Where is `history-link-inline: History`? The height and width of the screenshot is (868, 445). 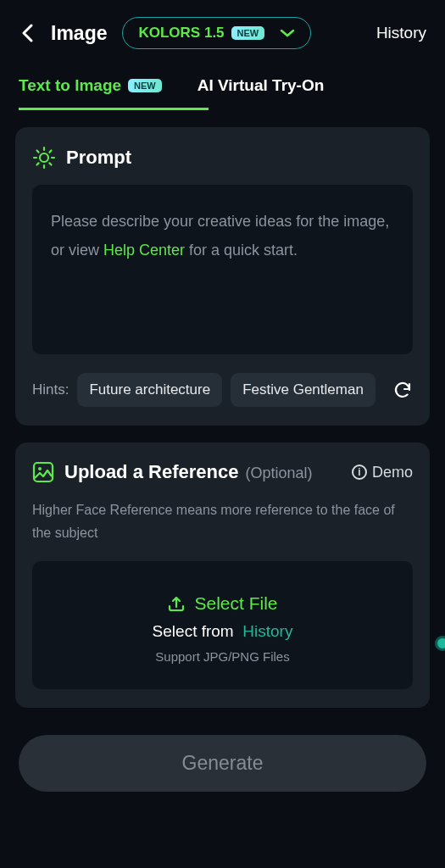
history-link-inline: History is located at coordinates (268, 631).